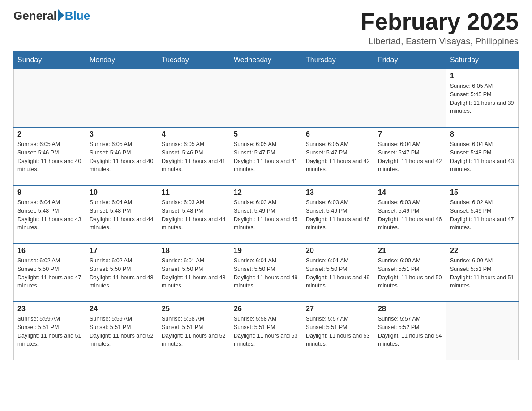  What do you see at coordinates (339, 156) in the screenshot?
I see `calendar-cell: 6Sunrise: 6:05 AMSunset: 5:47 PMDaylight…` at bounding box center [339, 156].